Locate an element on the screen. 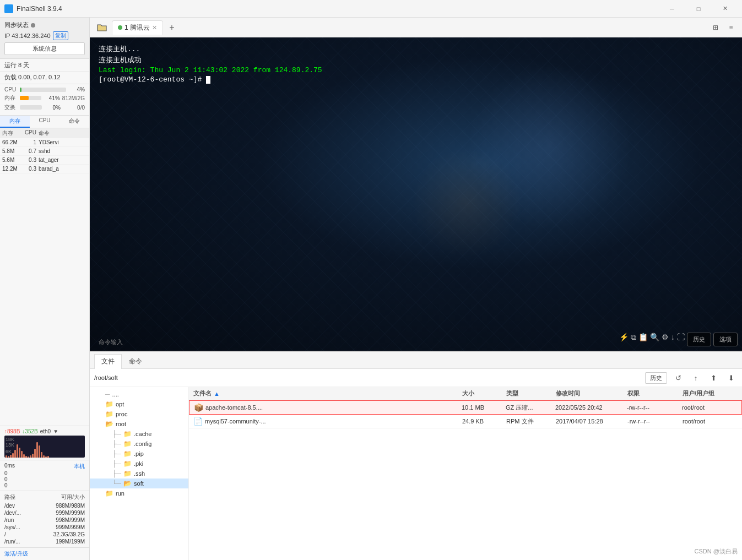  minimize-button: ─ is located at coordinates (672, 9).